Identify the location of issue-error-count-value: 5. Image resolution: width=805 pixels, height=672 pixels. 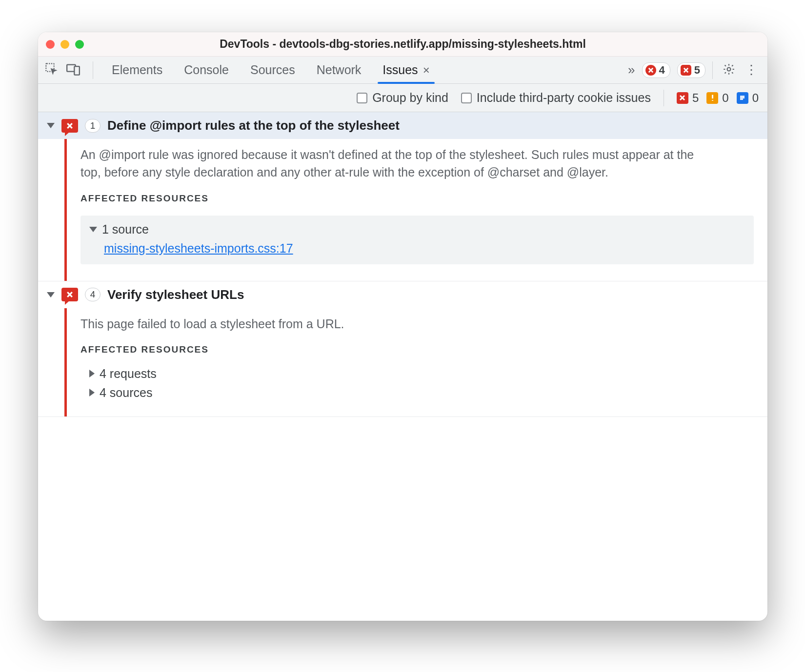
(697, 70).